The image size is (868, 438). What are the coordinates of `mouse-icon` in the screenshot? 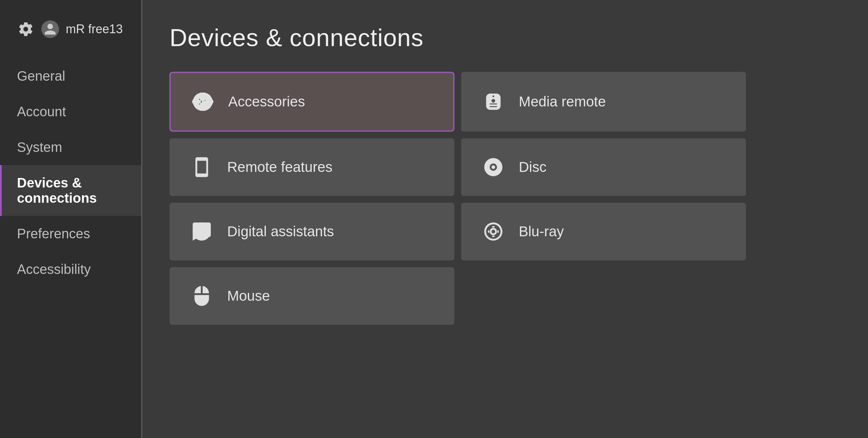 It's located at (202, 296).